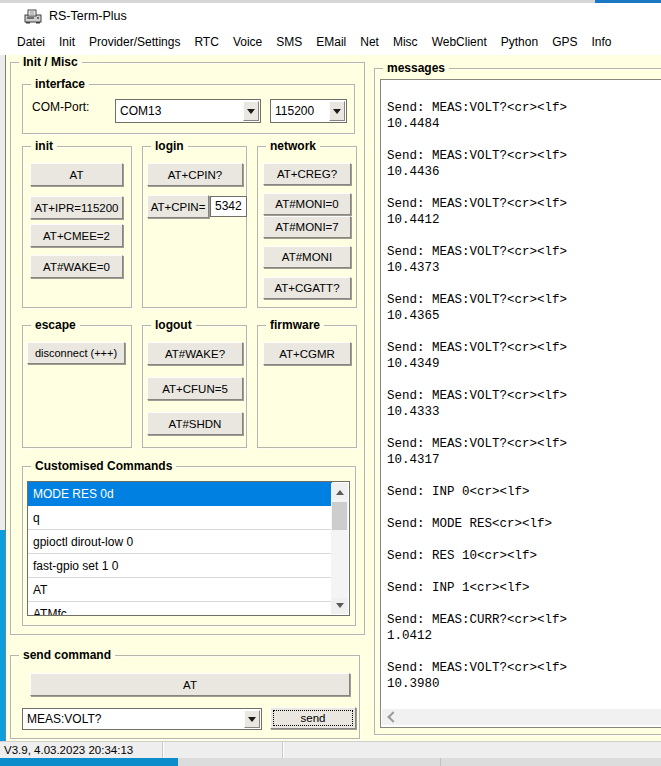 This screenshot has width=661, height=766. I want to click on menu-init: Init, so click(67, 42).